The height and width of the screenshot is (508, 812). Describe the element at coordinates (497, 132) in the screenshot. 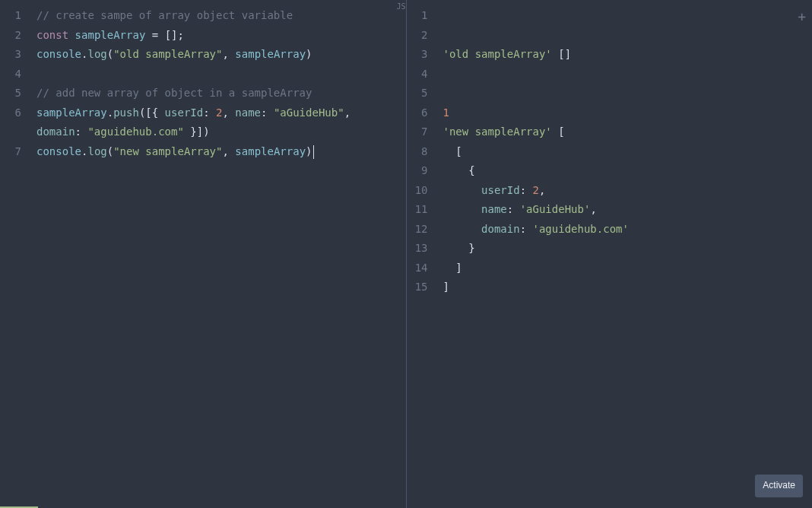

I see `token-string: 'new sampleArray'` at that location.